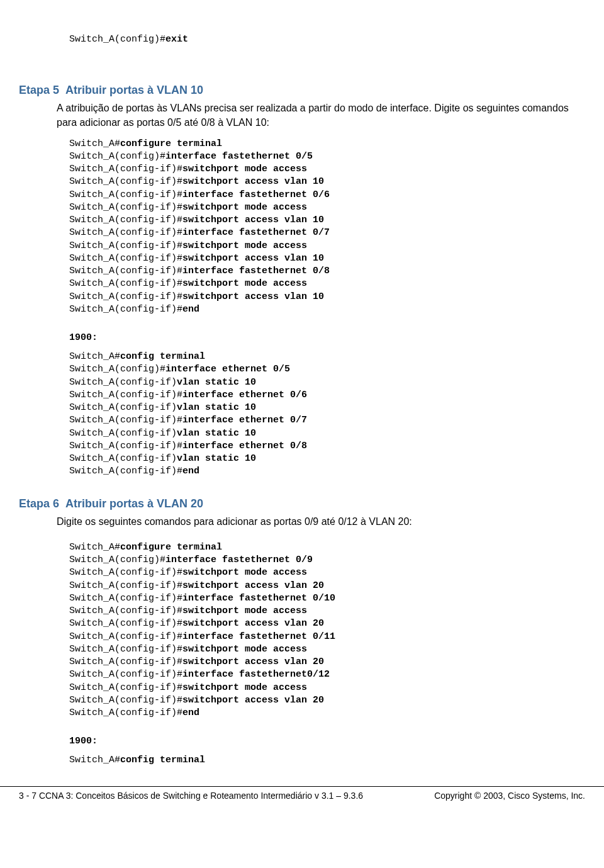 The height and width of the screenshot is (868, 604). What do you see at coordinates (302, 414) in the screenshot?
I see `etapa5-sub-command-block: Switch_A#config terminalSwitch_A(config)…` at bounding box center [302, 414].